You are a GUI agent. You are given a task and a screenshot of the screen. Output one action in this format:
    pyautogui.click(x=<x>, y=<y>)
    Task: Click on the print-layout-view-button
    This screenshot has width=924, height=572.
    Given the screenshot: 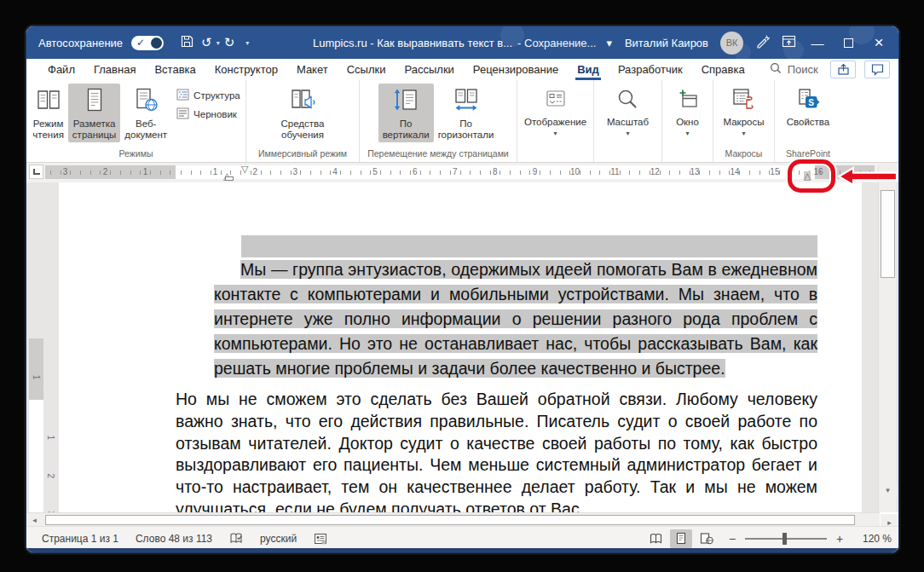 What is the action you would take?
    pyautogui.click(x=681, y=539)
    